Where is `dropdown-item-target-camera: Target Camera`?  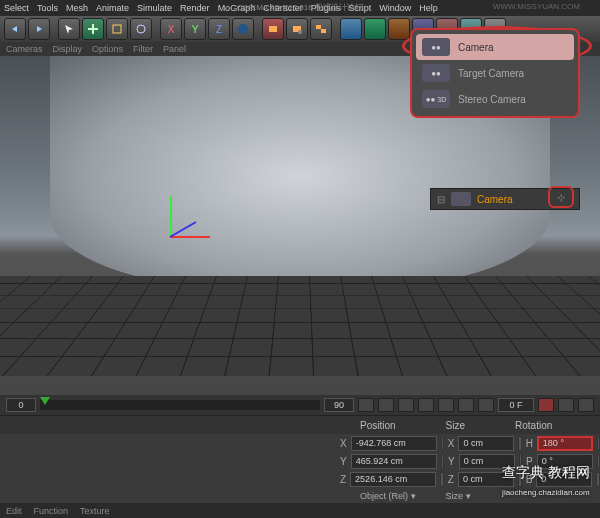 dropdown-item-target-camera: Target Camera is located at coordinates (495, 73).